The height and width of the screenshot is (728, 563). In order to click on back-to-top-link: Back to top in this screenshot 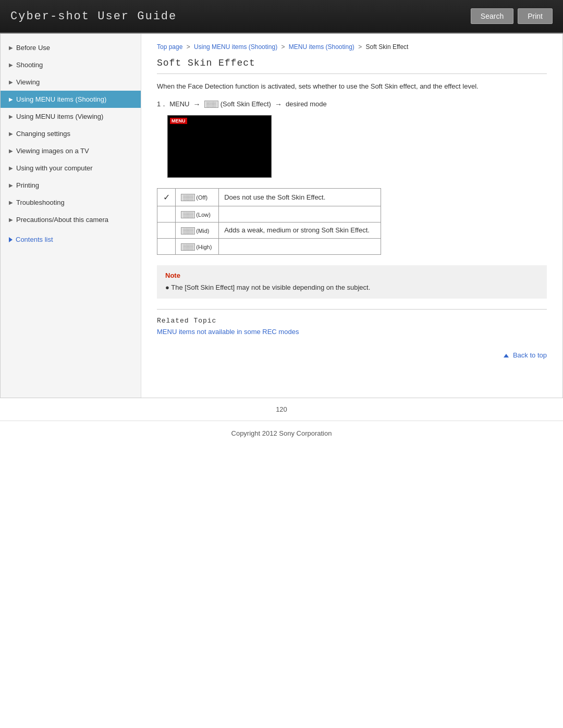, I will do `click(525, 355)`.